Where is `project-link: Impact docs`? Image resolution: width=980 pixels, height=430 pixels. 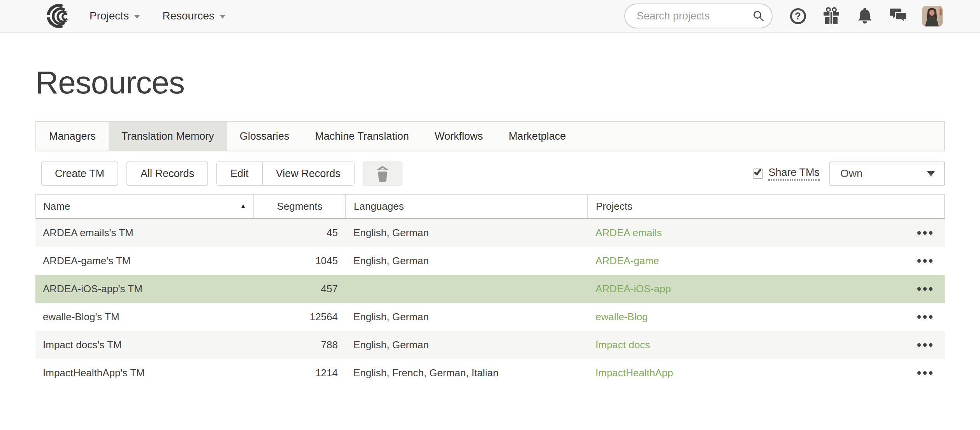
project-link: Impact docs is located at coordinates (623, 345).